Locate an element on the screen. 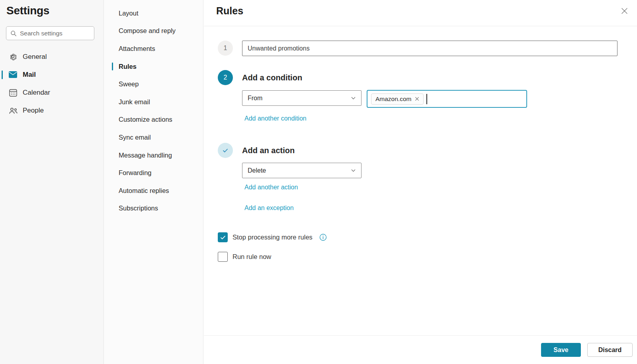 The height and width of the screenshot is (364, 637). stop-processing-option-row: Stop processing more rules is located at coordinates (272, 237).